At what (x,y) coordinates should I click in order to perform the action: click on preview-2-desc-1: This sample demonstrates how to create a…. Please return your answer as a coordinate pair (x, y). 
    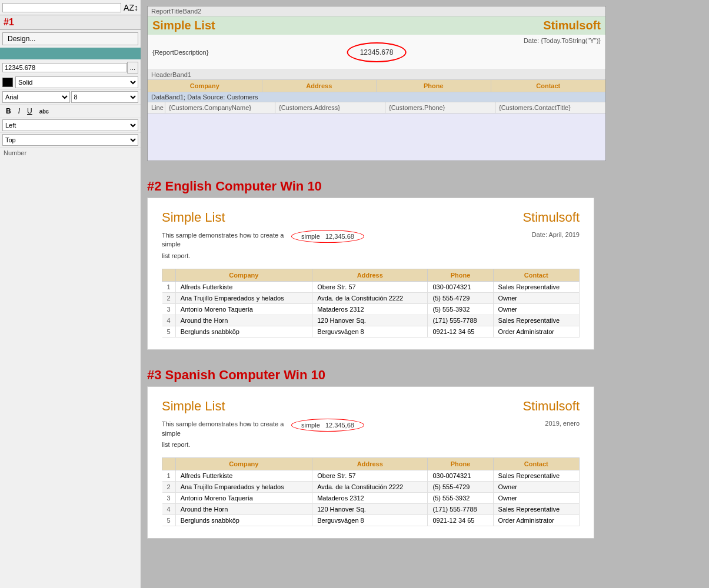
    Looking at the image, I should click on (232, 240).